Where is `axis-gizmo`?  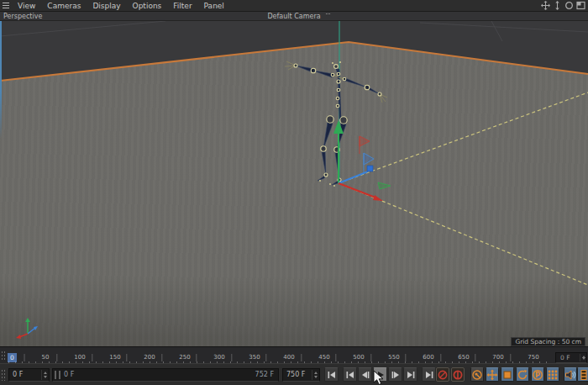
axis-gizmo is located at coordinates (358, 161).